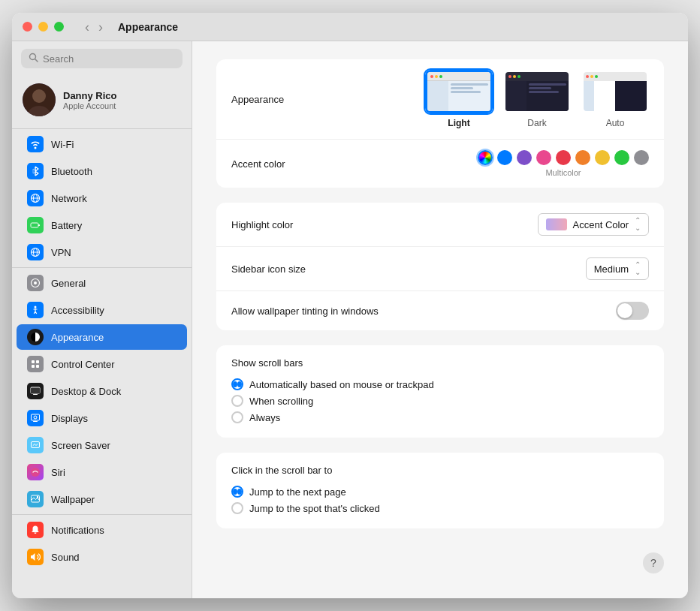  What do you see at coordinates (237, 384) in the screenshot?
I see `scroll-auto-radio` at bounding box center [237, 384].